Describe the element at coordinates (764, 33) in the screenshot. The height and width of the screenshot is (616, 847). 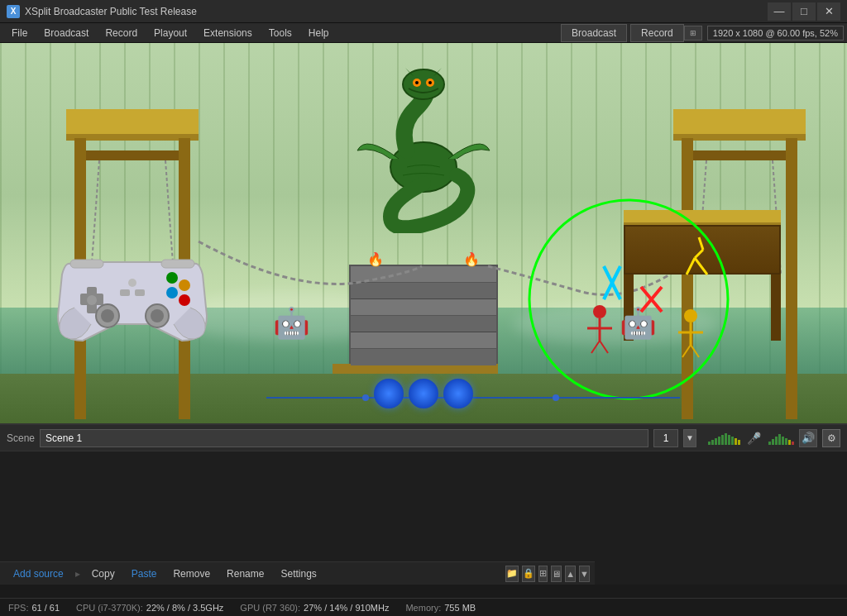
I see `resolution-display: ⊞ 1920 x 1080 @ 60.00 fps, 52%` at that location.